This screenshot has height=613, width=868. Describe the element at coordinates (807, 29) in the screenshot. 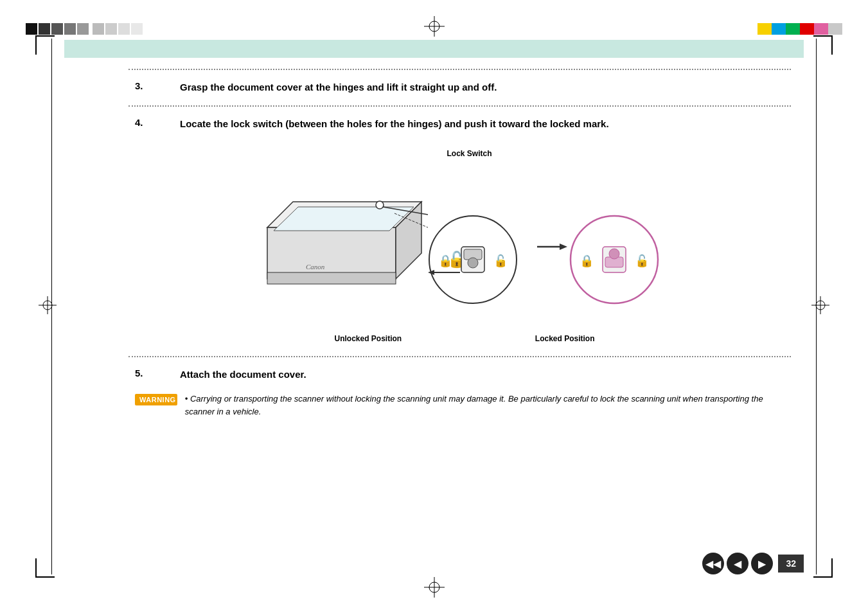

I see `cb-red` at that location.